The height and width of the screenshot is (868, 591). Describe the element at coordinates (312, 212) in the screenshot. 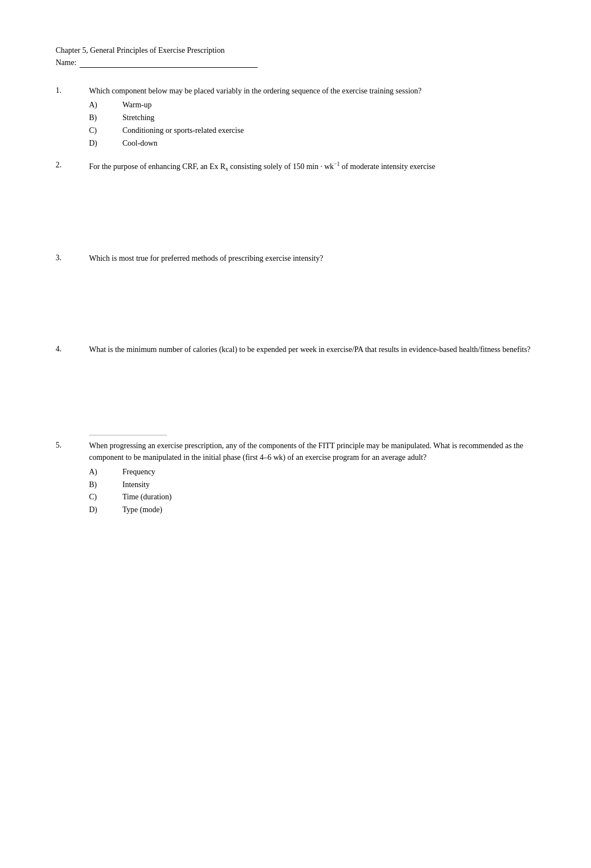

I see `question-2-spacer` at that location.